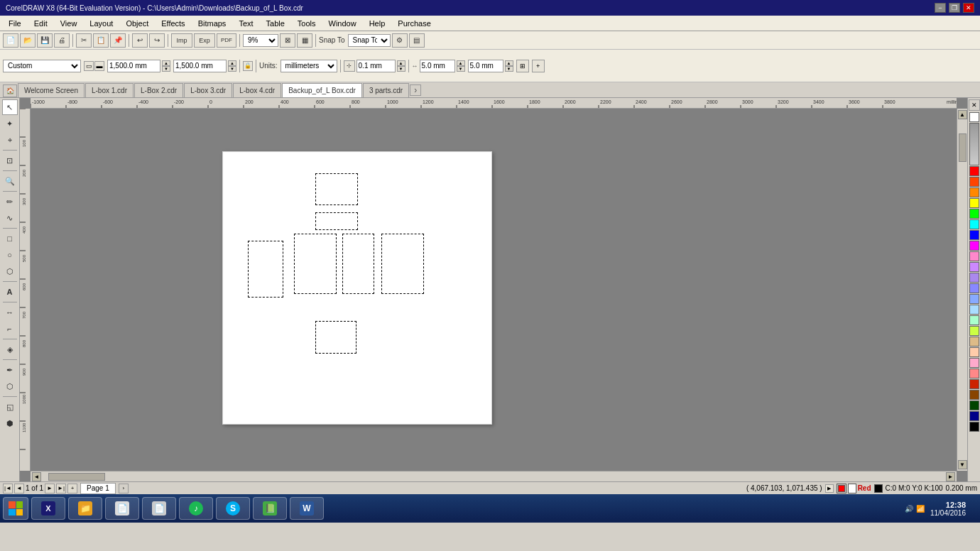 The image size is (980, 551). What do you see at coordinates (276, 23) in the screenshot?
I see `menu-table: Table` at bounding box center [276, 23].